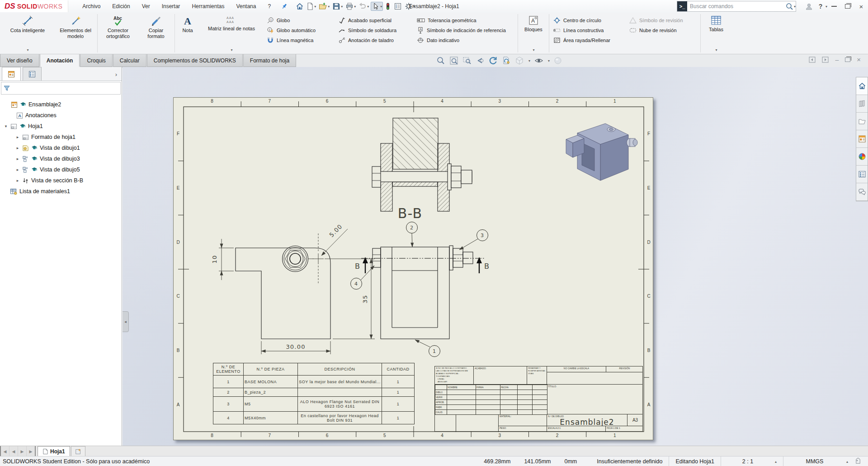 This screenshot has width=868, height=466. I want to click on dimension-10-value: 10, so click(214, 260).